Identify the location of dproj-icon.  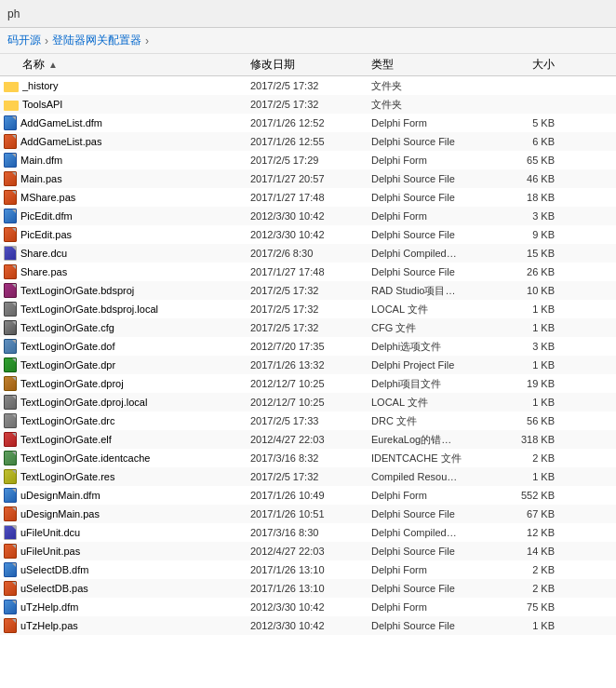
(10, 384).